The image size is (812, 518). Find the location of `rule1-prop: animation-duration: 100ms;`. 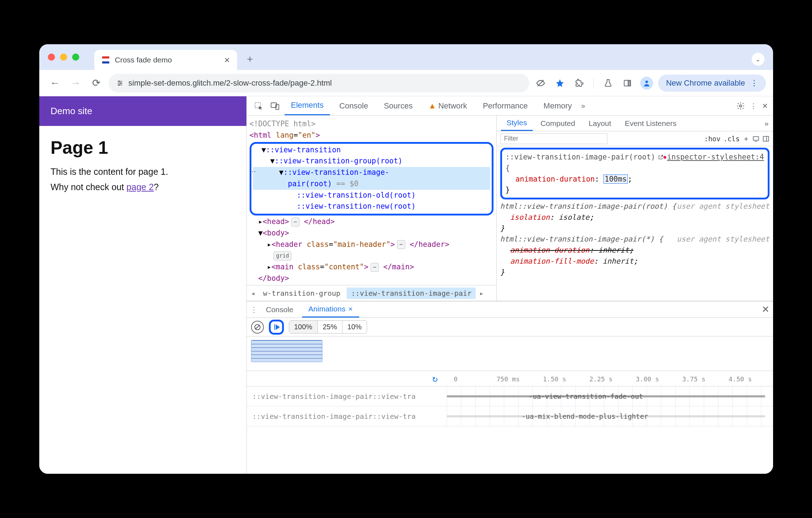

rule1-prop: animation-duration: 100ms; is located at coordinates (635, 179).